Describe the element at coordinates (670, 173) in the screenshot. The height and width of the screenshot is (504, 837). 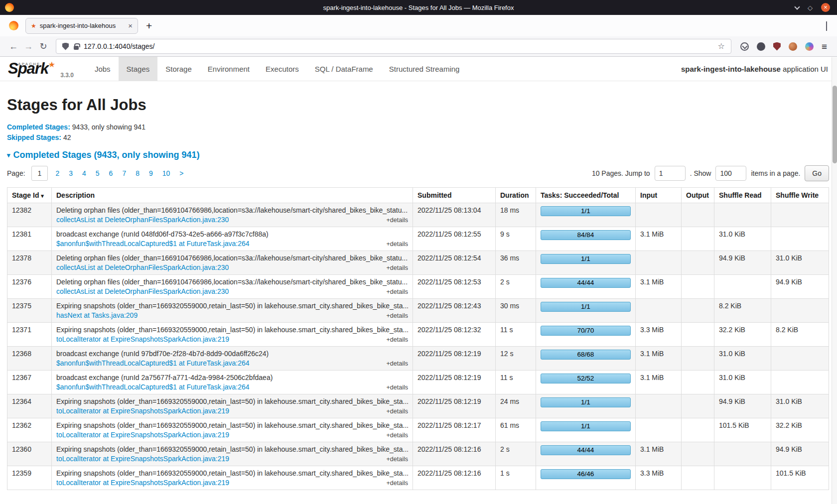
I see `jump-to-input` at that location.